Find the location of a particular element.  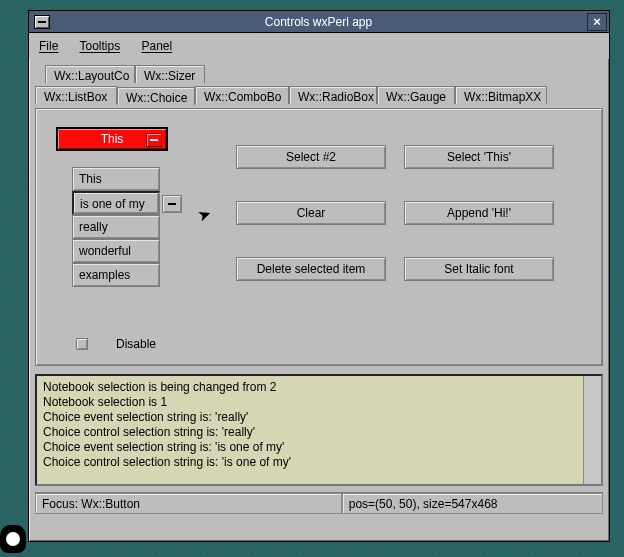

log-line: Choice control selection string is: 'is … is located at coordinates (319, 462).